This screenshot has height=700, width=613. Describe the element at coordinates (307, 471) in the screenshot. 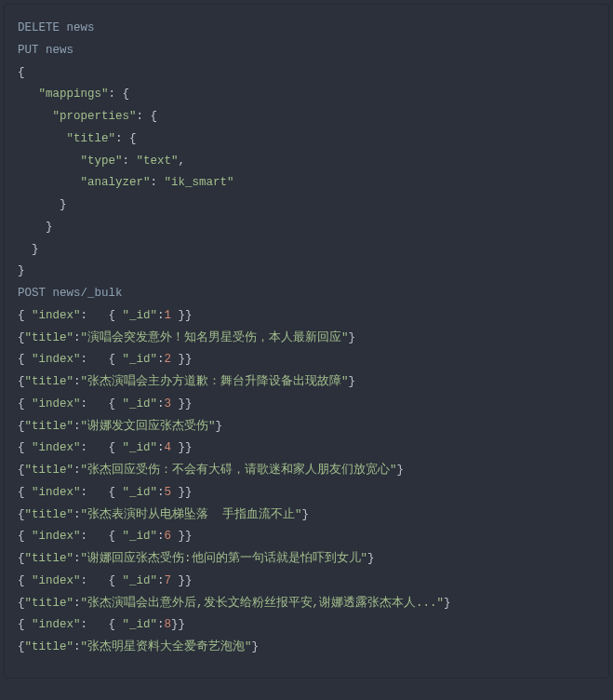

I see `code-line: {"title":"张杰回应受伤：不会有大碍，请歌迷和家人朋友们放宽心"}` at that location.